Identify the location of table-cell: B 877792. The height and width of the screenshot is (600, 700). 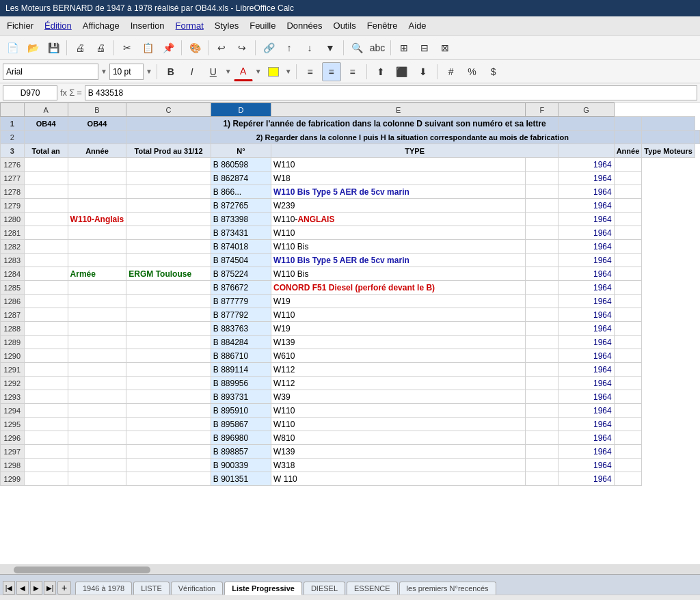
(241, 315).